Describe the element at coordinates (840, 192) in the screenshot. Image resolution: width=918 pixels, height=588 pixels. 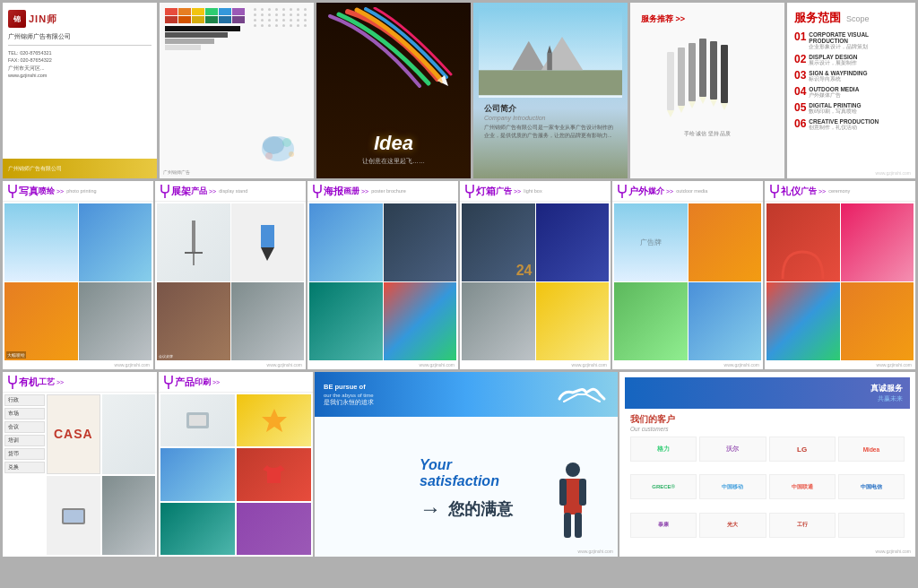
I see `section-header-ceremony: 礼仪 广告 >> ceremony` at that location.